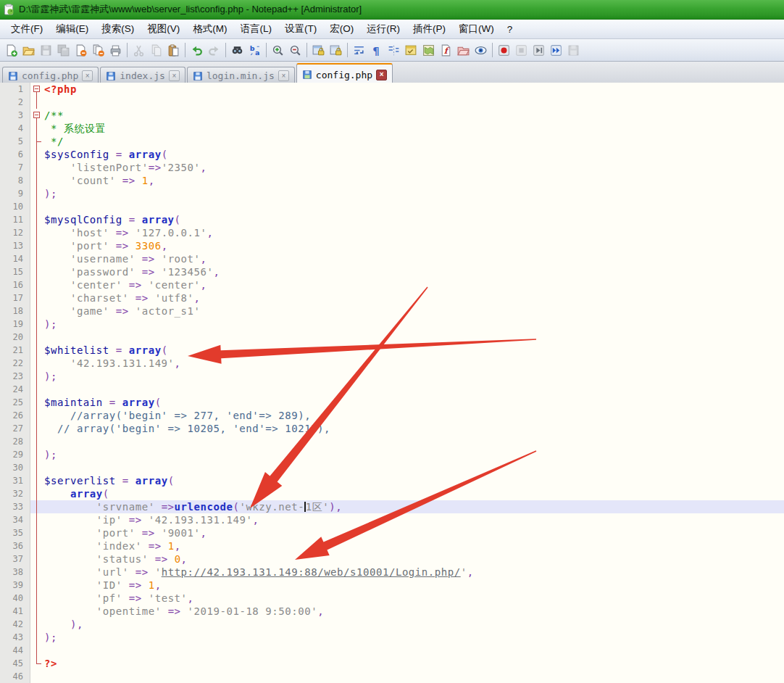  What do you see at coordinates (392, 415) in the screenshot?
I see `code-line: 26 //array('begin' => 277, 'end'=> 289),` at bounding box center [392, 415].